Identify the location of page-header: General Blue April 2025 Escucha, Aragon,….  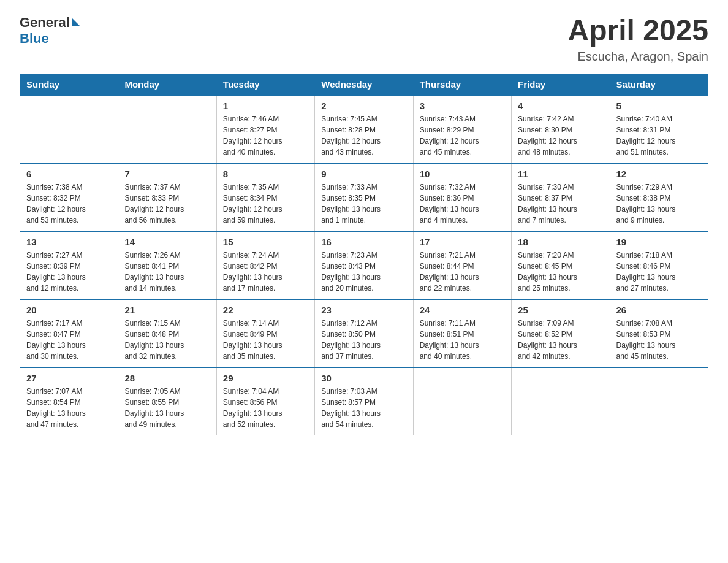
(364, 39).